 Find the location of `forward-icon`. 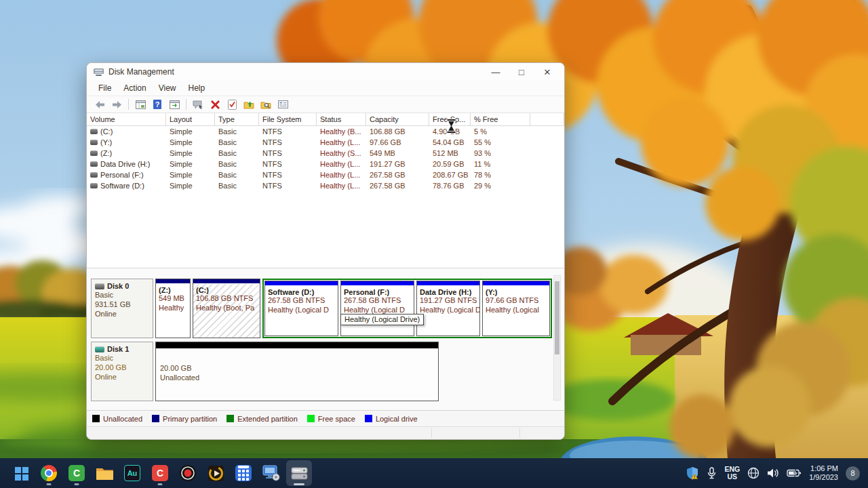

forward-icon is located at coordinates (117, 104).